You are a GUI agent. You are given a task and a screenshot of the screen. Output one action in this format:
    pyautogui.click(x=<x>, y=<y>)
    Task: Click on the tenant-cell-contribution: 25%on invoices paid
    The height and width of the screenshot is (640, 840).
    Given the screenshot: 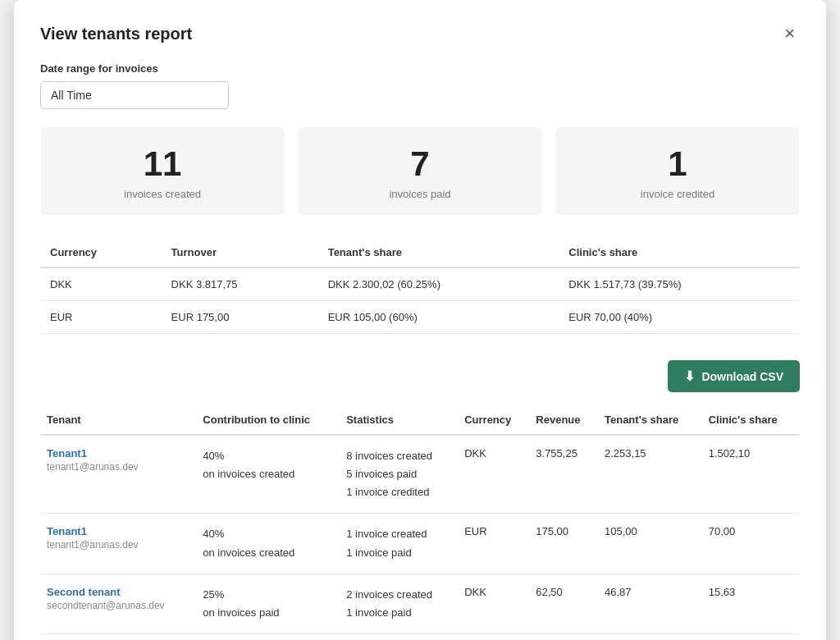 What is the action you would take?
    pyautogui.click(x=267, y=604)
    